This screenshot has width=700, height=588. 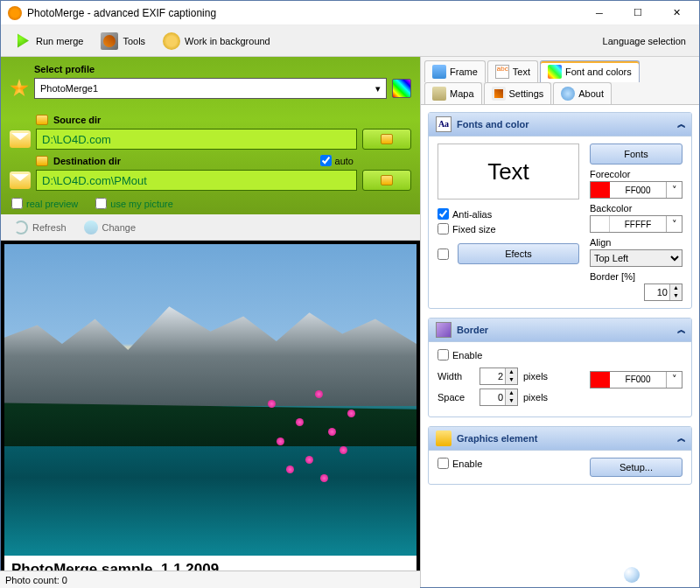 What do you see at coordinates (32, 580) in the screenshot?
I see `photo-count-label: Photo count:` at bounding box center [32, 580].